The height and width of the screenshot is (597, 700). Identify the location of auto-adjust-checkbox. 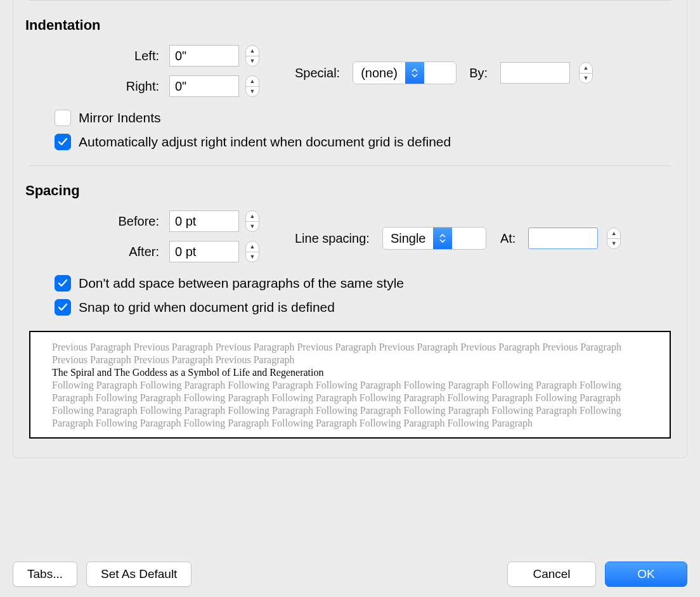
(63, 142).